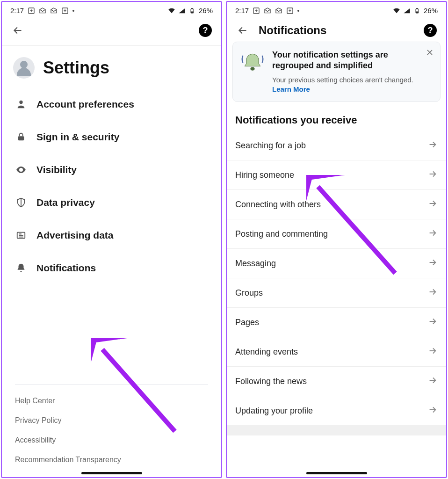  What do you see at coordinates (73, 11) in the screenshot?
I see `status-dot` at bounding box center [73, 11].